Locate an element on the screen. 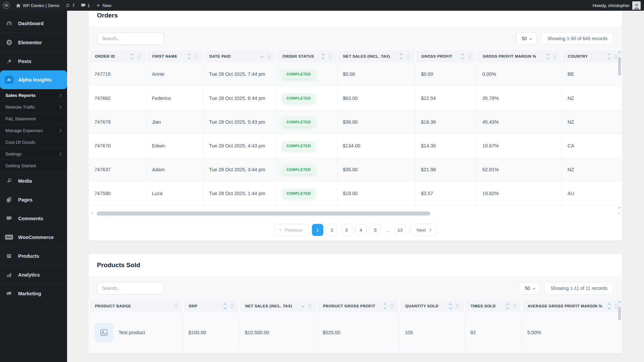 This screenshot has height=362, width=644. products-search-input is located at coordinates (130, 288).